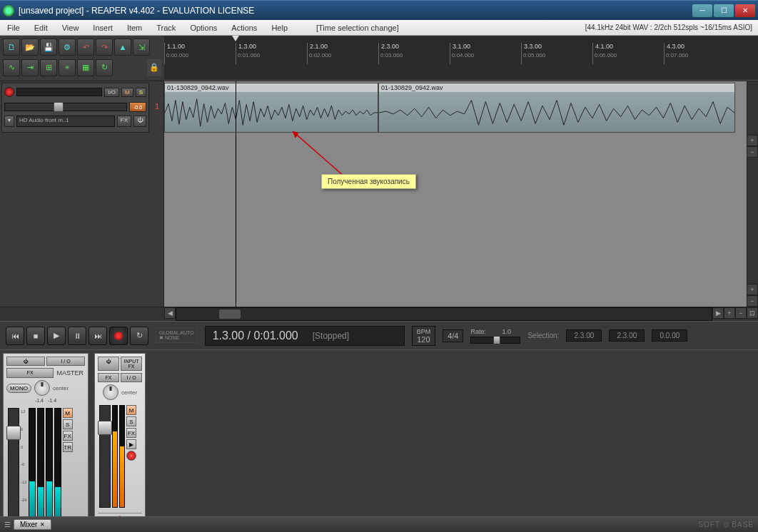  What do you see at coordinates (41, 28) in the screenshot?
I see `menu-edit: Edit` at bounding box center [41, 28].